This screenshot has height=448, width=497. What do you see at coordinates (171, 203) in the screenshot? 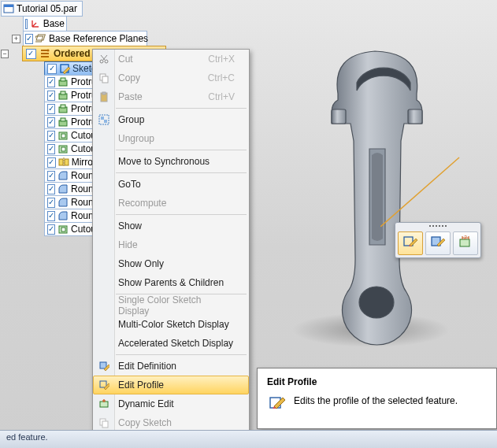
I see `menu-recompute: Recompute` at bounding box center [171, 203].